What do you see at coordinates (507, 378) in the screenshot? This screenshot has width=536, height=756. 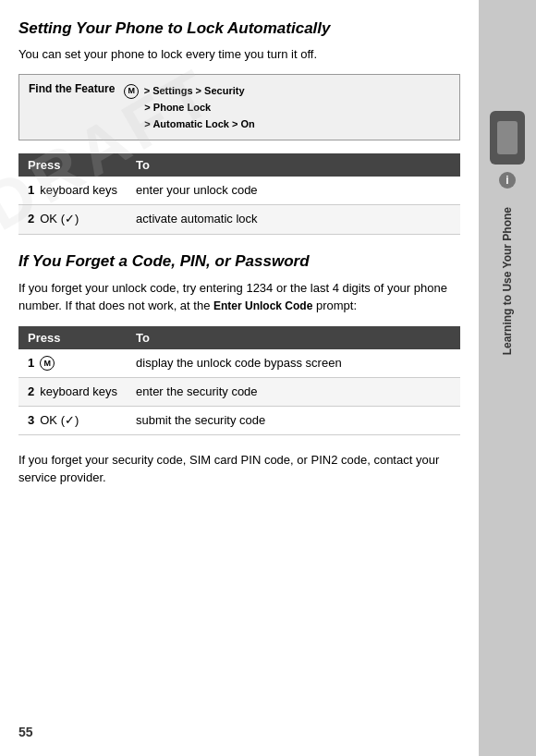 I see `right-sidebar: i Learning to Use Your Phone` at bounding box center [507, 378].